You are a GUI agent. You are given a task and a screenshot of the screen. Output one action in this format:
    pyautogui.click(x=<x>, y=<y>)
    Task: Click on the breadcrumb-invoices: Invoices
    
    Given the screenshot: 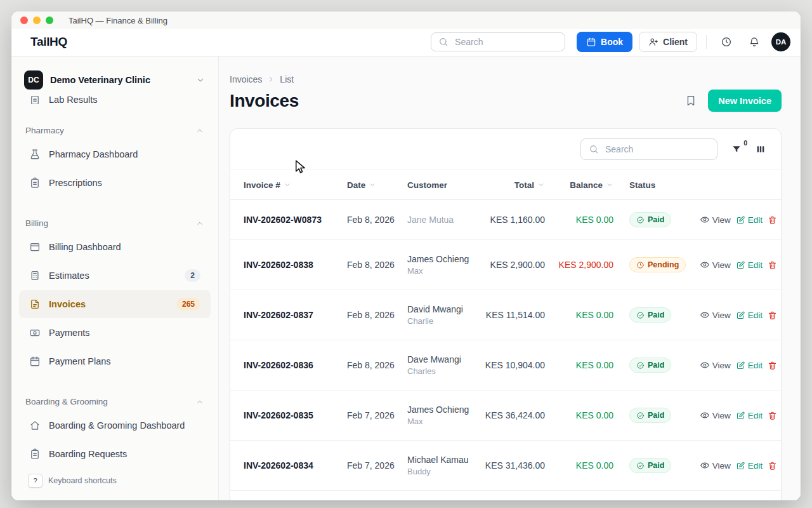 What is the action you would take?
    pyautogui.click(x=246, y=79)
    